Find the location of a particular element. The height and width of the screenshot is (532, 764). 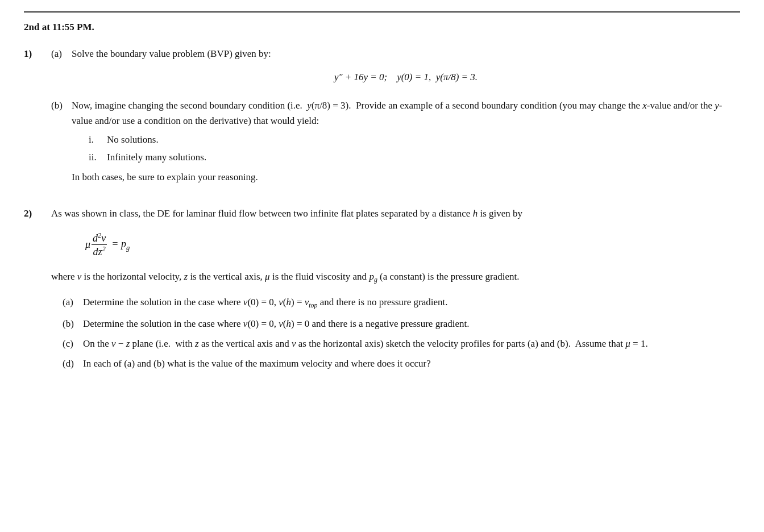

sub-item-i: i. No solutions. is located at coordinates (414, 140).